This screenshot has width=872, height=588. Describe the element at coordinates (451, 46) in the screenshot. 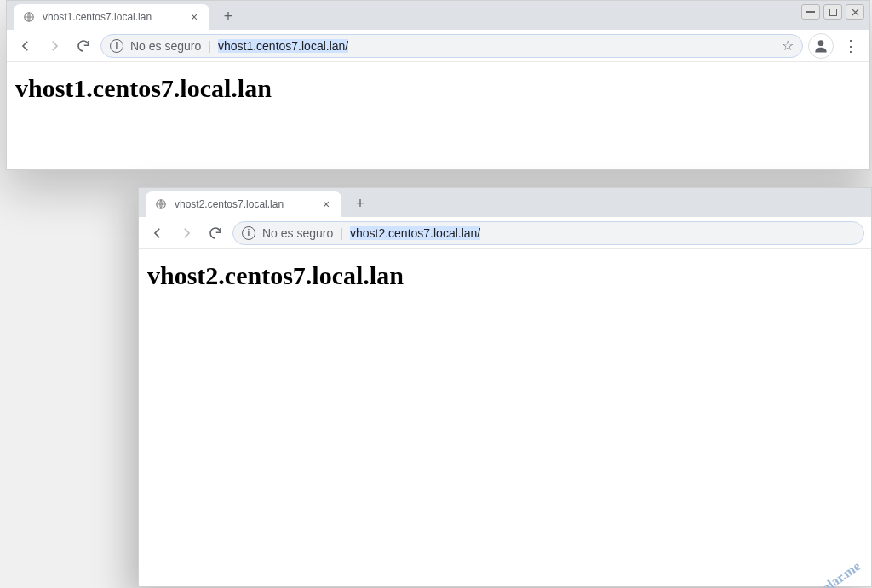

I see `address-bar: i No es seguro | vhost1.centos7.local.la…` at that location.